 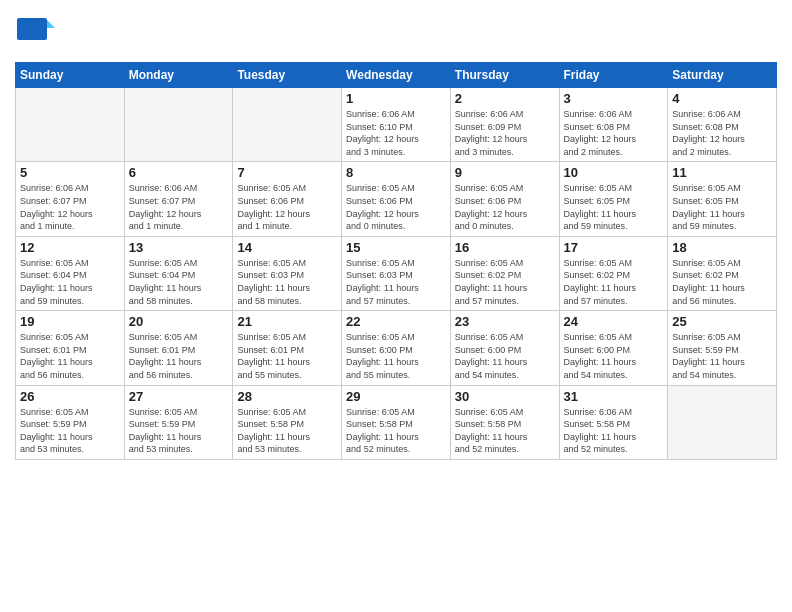 I want to click on day-number: 1, so click(x=396, y=98).